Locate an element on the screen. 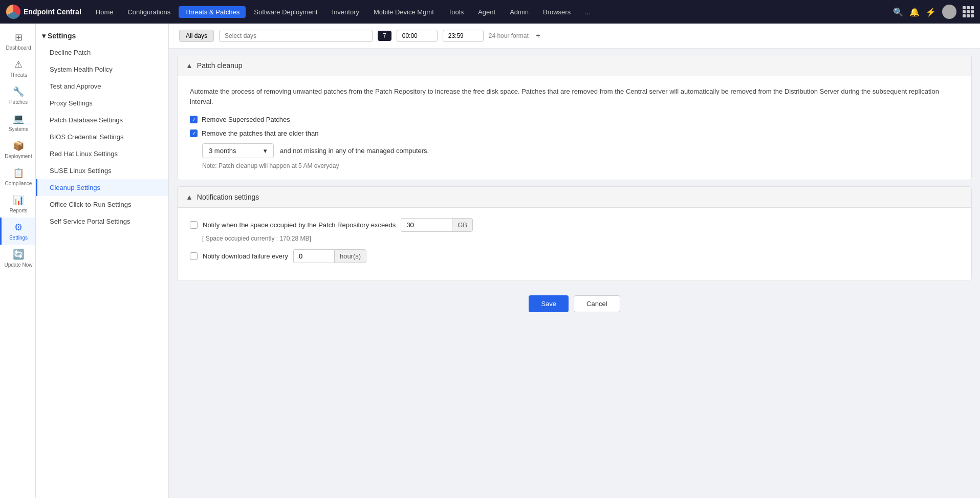  settings-nav-proxy: Proxy Settings is located at coordinates (102, 103).